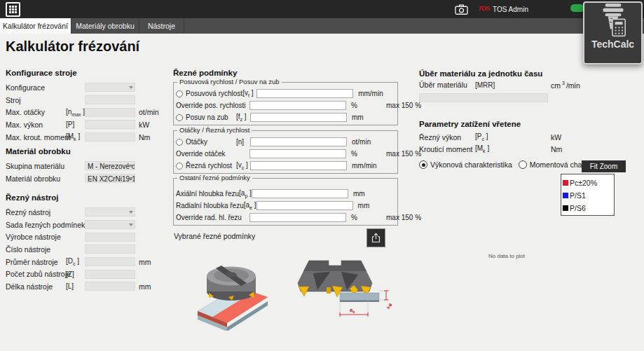 The height and width of the screenshot is (351, 644). I want to click on tool-length-field, so click(110, 286).